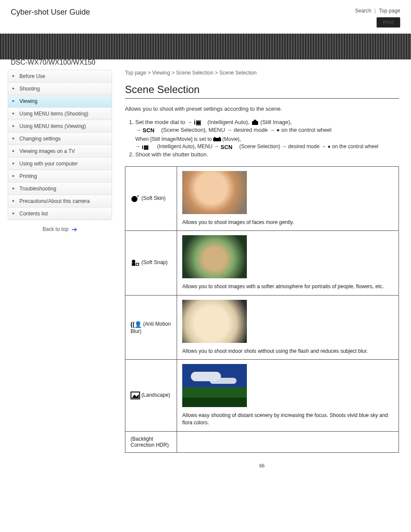 This screenshot has height=532, width=411. What do you see at coordinates (267, 143) in the screenshot?
I see `step1-alt: When [Still Image/Movie] is set to (Movi…` at bounding box center [267, 143].